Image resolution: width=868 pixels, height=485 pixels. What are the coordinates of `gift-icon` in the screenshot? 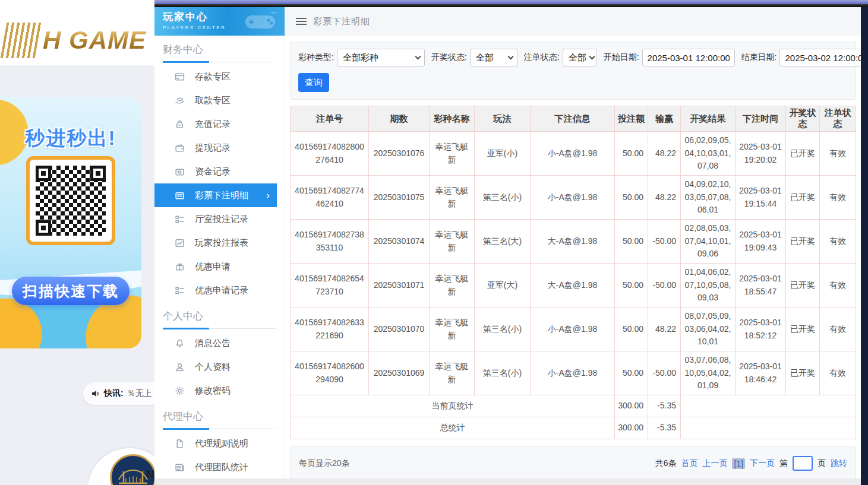 It's located at (179, 267).